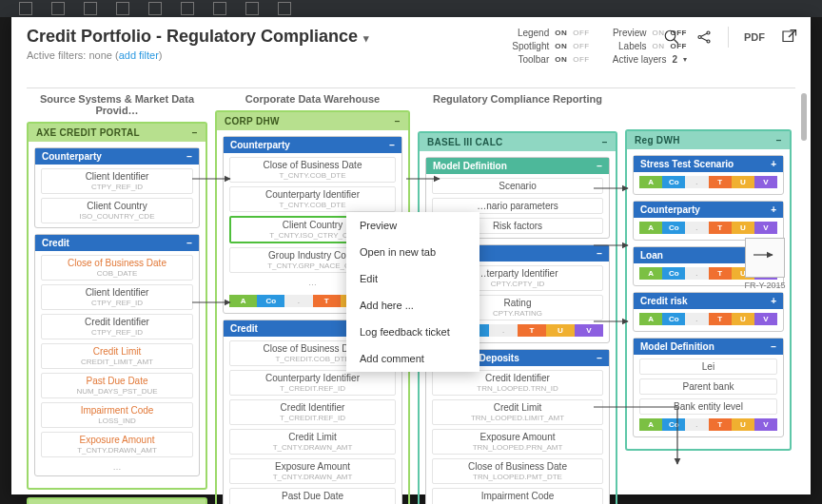 The width and height of the screenshot is (822, 504). Describe the element at coordinates (411, 9) in the screenshot. I see `app-topbar` at that location.